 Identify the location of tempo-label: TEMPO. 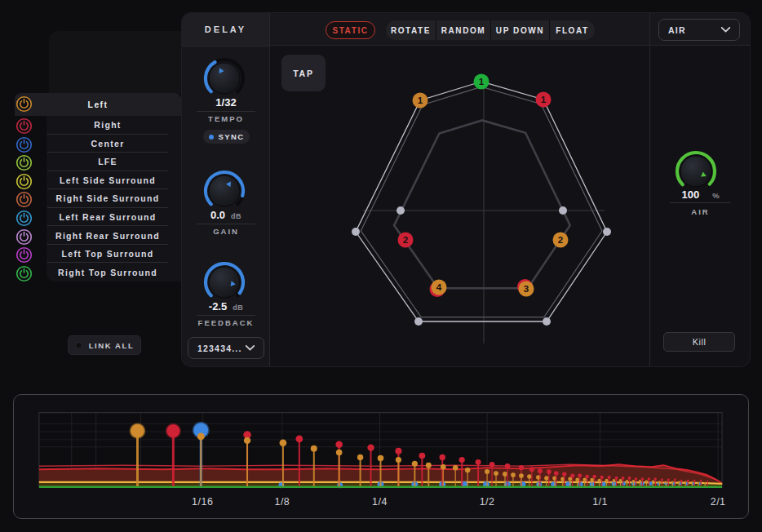
(226, 119).